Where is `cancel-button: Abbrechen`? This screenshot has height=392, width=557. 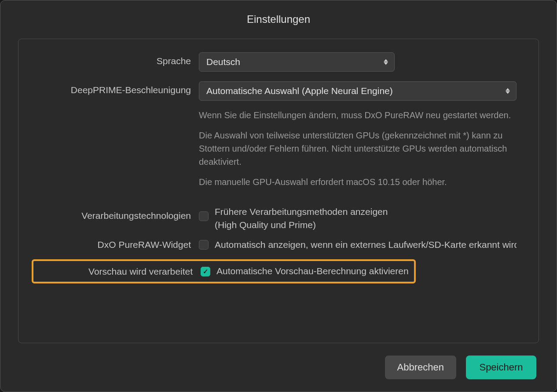 cancel-button: Abbrechen is located at coordinates (421, 367).